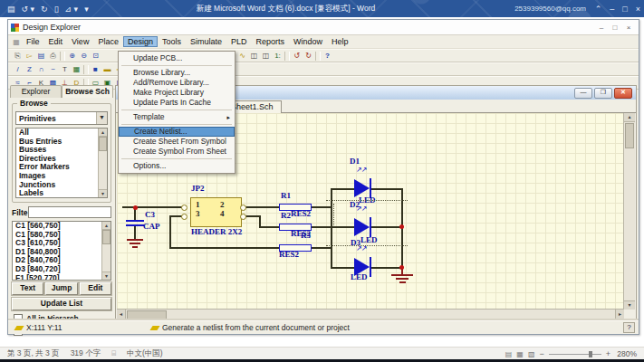  Describe the element at coordinates (551, 9) in the screenshot. I see `account-label: 2539399560@qq.com` at that location.